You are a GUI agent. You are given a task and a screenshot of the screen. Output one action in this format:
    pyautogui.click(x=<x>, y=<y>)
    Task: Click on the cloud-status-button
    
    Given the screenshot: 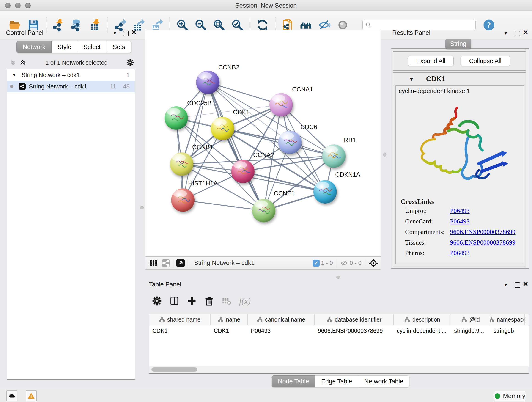 What is the action you would take?
    pyautogui.click(x=12, y=396)
    